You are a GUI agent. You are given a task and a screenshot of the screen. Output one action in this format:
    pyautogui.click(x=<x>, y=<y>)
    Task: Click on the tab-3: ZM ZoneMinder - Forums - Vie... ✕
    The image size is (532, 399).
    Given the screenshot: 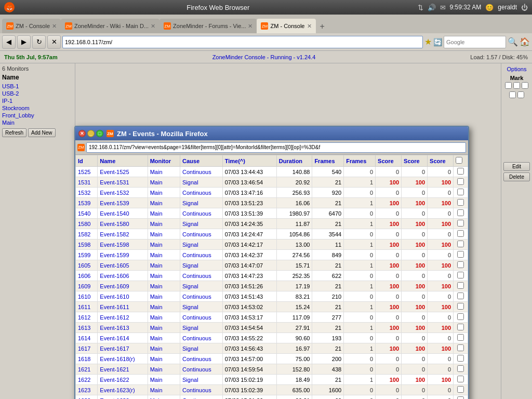 What is the action you would take?
    pyautogui.click(x=208, y=26)
    